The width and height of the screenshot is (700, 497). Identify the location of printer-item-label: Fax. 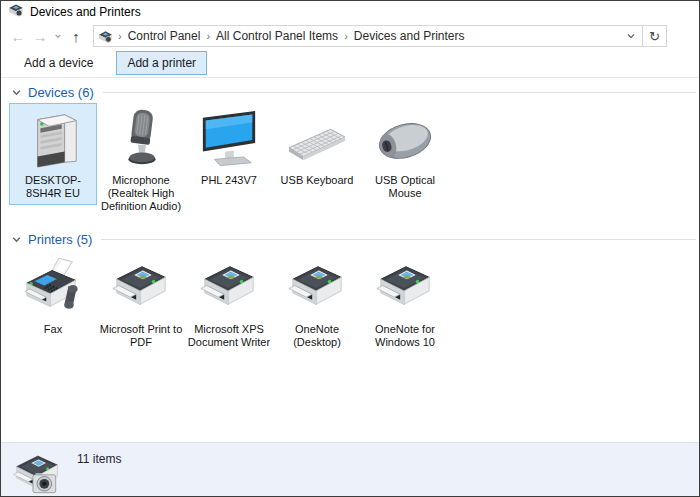
(53, 330).